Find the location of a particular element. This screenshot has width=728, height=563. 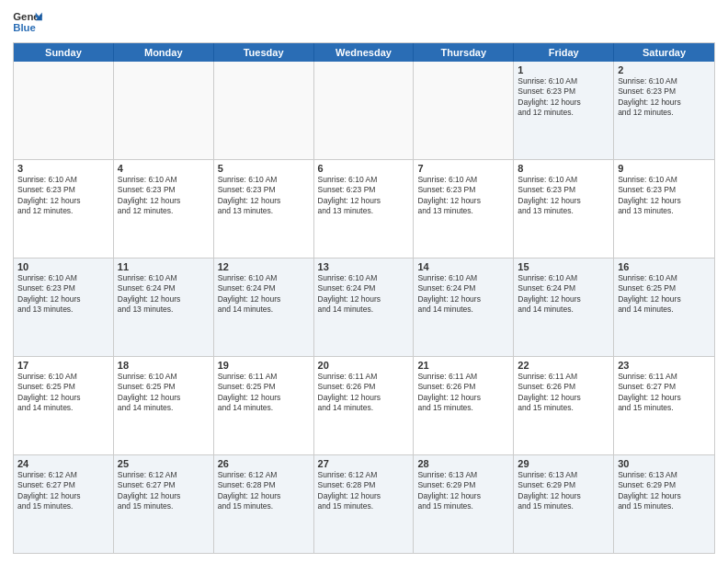

calendar-cell: 14Sunrise: 6:10 AM Sunset: 6:24 PM Dayli… is located at coordinates (463, 307).